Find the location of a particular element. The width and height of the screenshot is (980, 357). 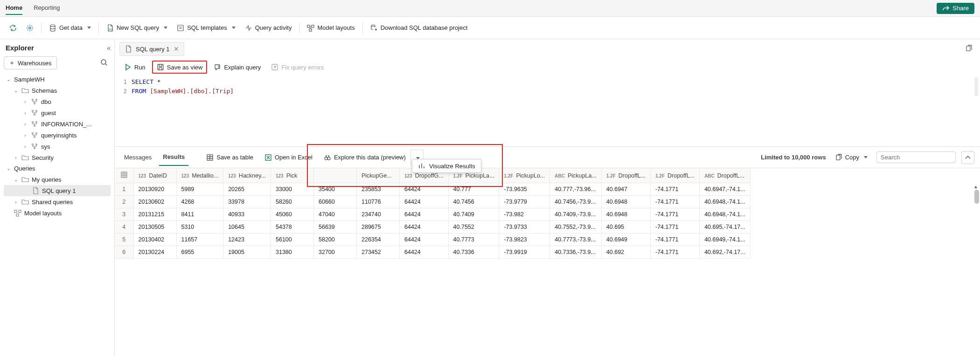

column-header: ABCPickupLa... is located at coordinates (576, 176).